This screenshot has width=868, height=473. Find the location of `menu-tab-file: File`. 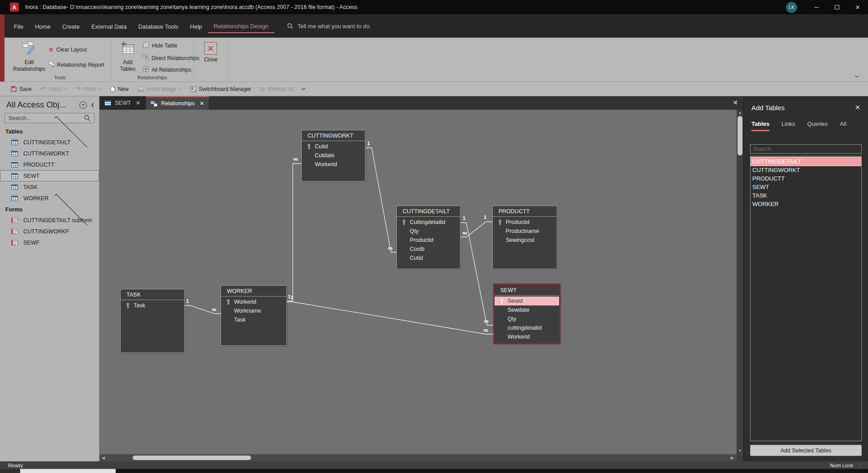

menu-tab-file: File is located at coordinates (19, 26).